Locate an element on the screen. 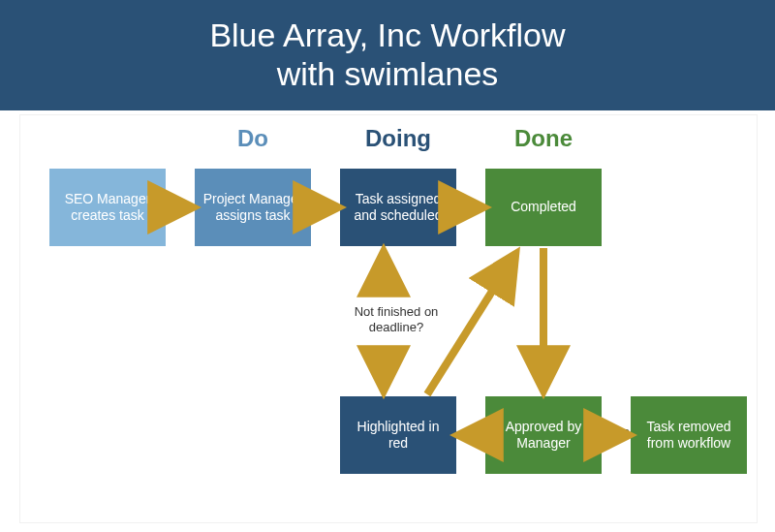  node-seo-creates: SEO Manager creates task is located at coordinates (108, 207).